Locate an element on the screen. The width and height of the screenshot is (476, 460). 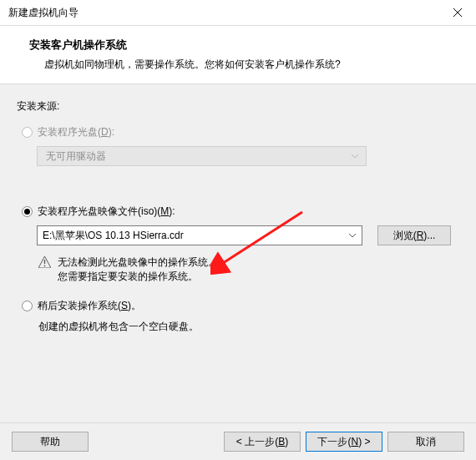
cancel-button: 取消 is located at coordinates (426, 442).